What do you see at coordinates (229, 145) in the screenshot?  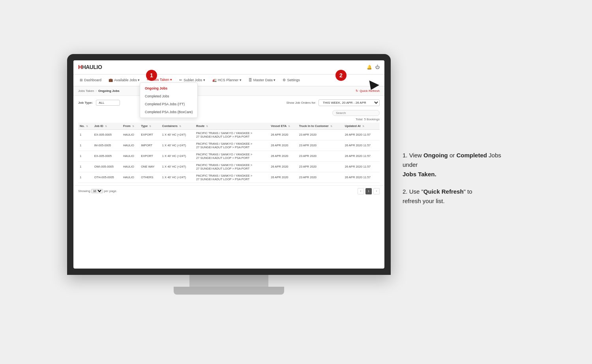 I see `table-row: 1IM-005-0005HAULIOIMPORT1 X 40' HC (<24T…` at bounding box center [229, 145].